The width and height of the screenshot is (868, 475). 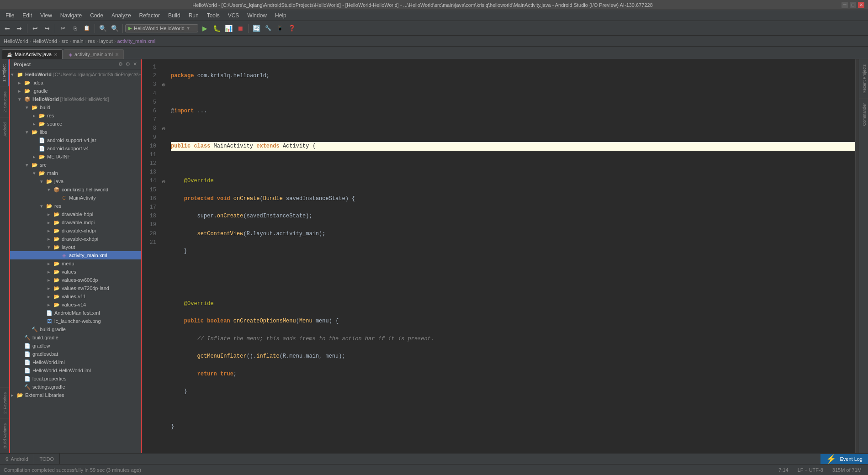 I want to click on tree-helloworld-module: ▾ 📦 HelloWorld [HelloWorld-HelloWorld], so click(x=75, y=99).